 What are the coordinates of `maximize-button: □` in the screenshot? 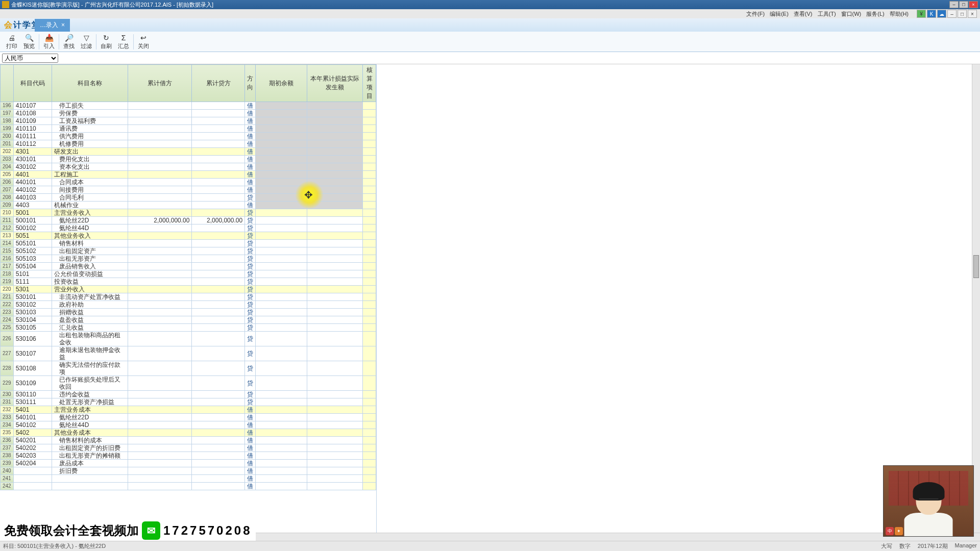 It's located at (964, 5).